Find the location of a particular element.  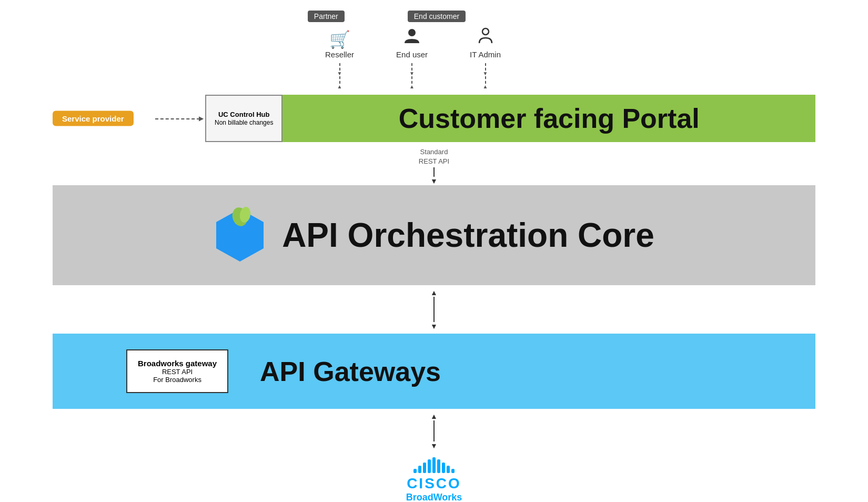

rest-api-section: Standard REST API ▼ is located at coordinates (434, 166).